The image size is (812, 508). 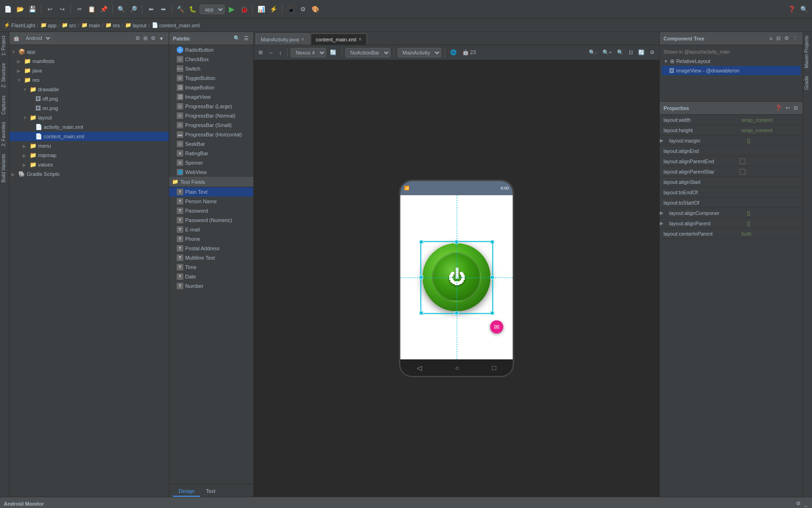 I want to click on bc-main: 📁 main, so click(x=91, y=25).